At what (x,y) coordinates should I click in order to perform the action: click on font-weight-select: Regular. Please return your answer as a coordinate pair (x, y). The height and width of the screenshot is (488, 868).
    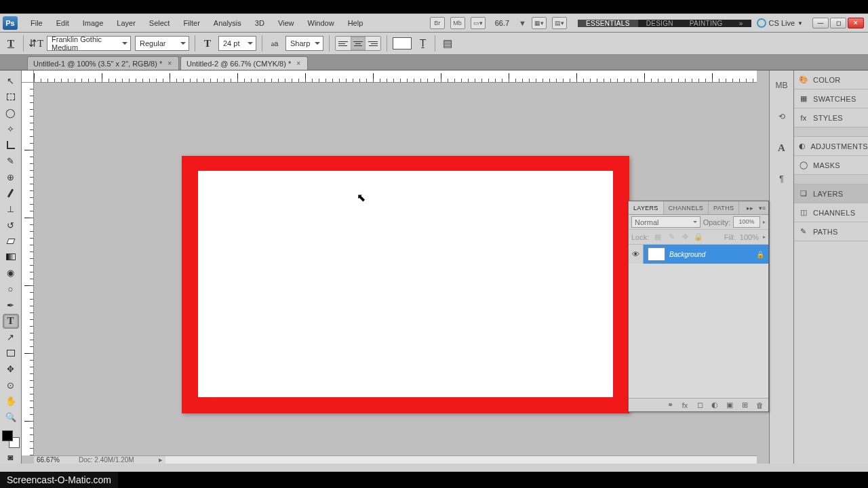
    Looking at the image, I should click on (162, 43).